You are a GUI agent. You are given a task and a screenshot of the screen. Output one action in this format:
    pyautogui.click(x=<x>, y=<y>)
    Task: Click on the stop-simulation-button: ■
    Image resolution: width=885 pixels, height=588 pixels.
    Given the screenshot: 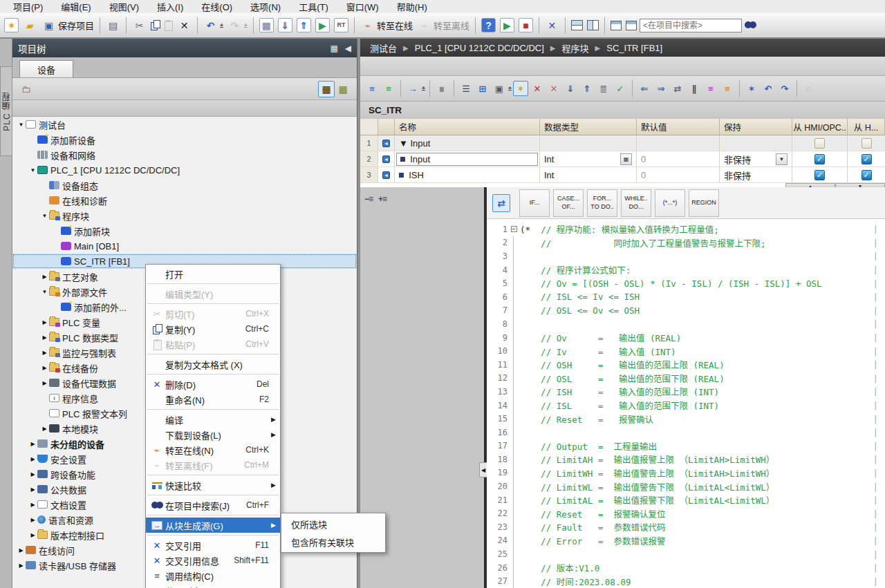 What is the action you would take?
    pyautogui.click(x=525, y=25)
    